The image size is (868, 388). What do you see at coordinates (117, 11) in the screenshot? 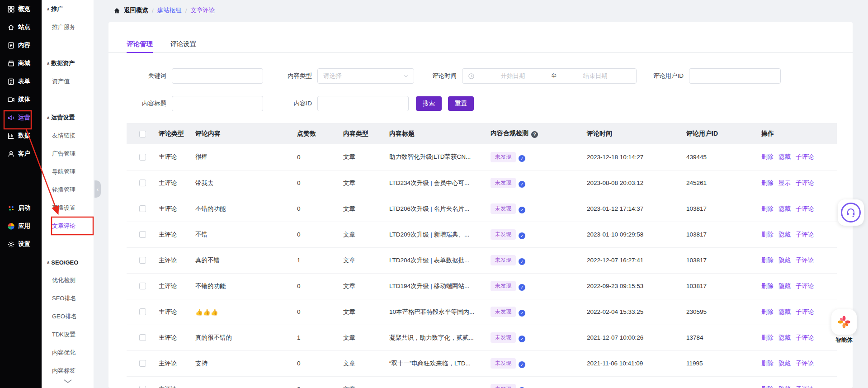
I see `home-icon` at bounding box center [117, 11].